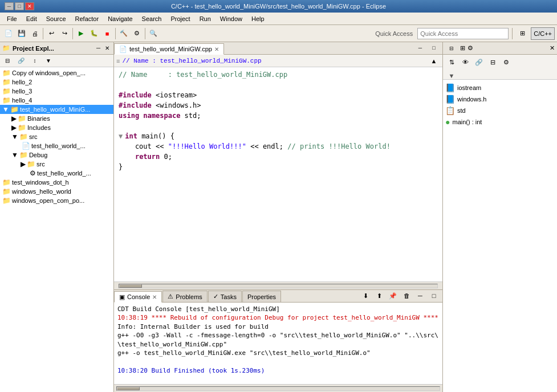 The height and width of the screenshot is (392, 557). I want to click on save-button: 💾, so click(22, 34).